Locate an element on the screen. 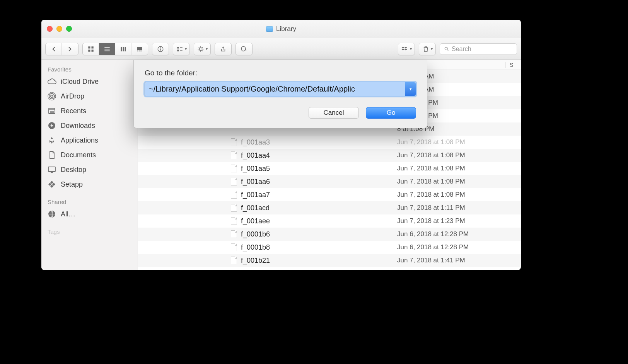  tags-button is located at coordinates (244, 49).